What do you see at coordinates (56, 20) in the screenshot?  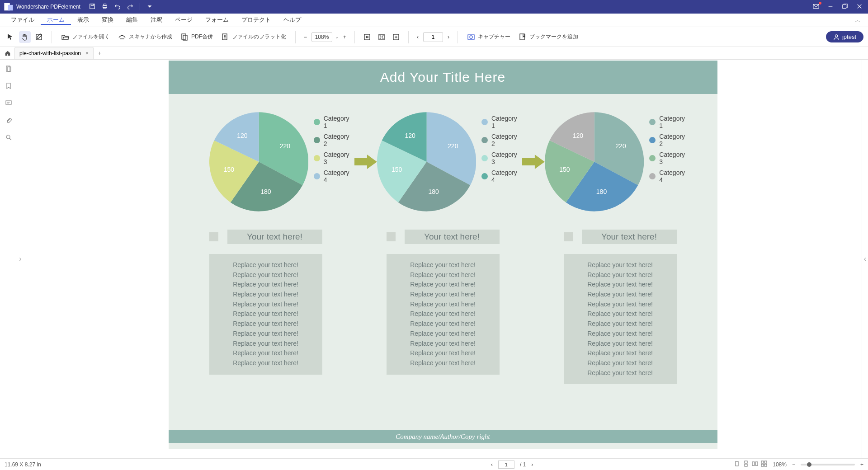 I see `menu-ホーム: ホーム` at bounding box center [56, 20].